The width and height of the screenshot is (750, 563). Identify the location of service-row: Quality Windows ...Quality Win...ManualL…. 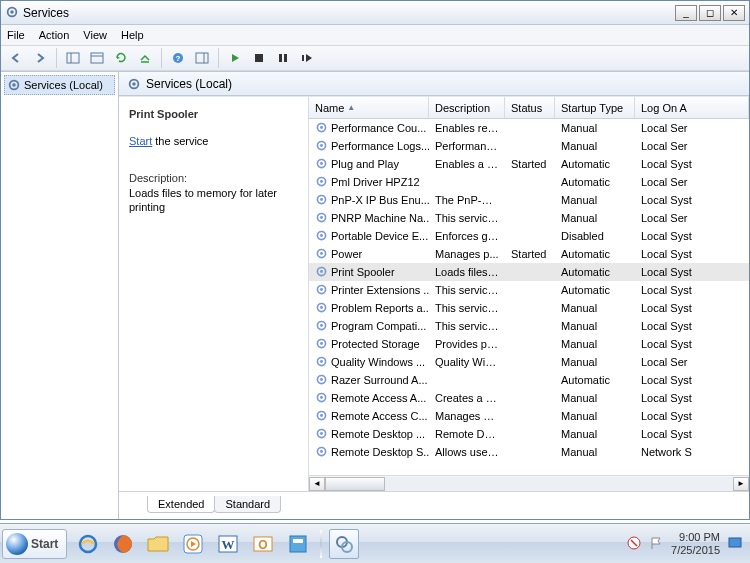
(529, 362).